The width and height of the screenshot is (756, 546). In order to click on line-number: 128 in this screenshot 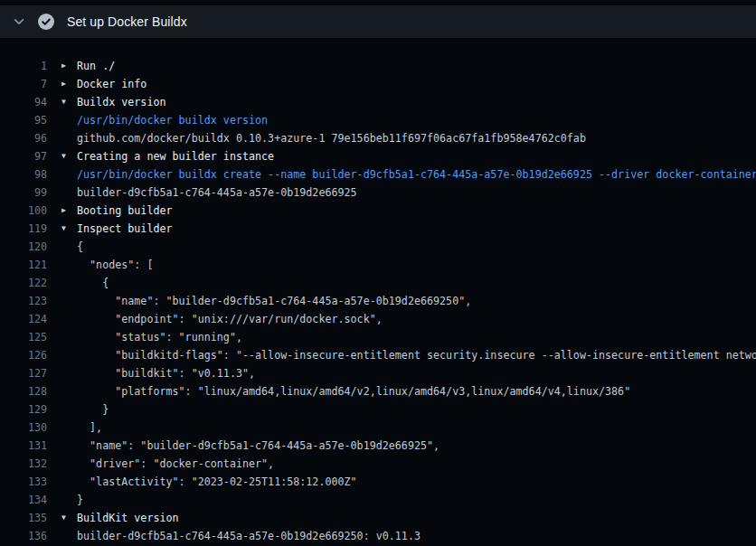, I will do `click(24, 391)`.